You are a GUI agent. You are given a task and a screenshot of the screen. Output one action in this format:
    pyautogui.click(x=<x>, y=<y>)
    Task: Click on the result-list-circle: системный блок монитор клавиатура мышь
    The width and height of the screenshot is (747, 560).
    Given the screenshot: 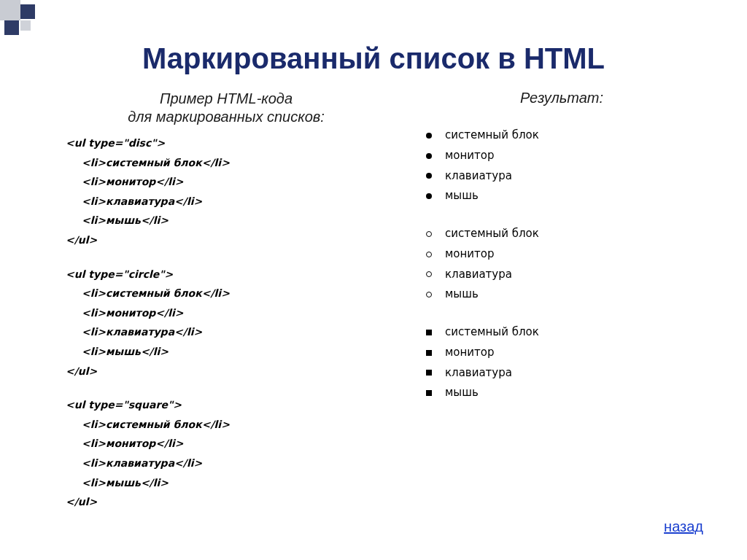 What is the action you would take?
    pyautogui.click(x=570, y=264)
    